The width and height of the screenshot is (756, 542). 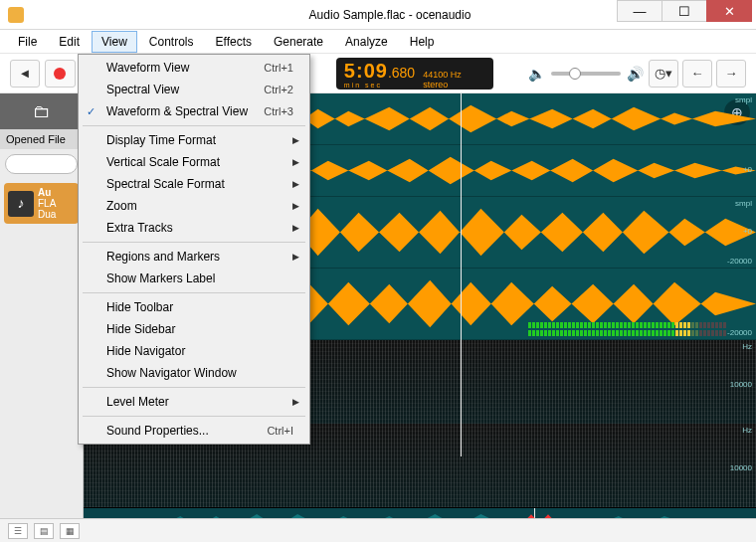 I want to click on history-button: ◷▾, so click(x=663, y=74).